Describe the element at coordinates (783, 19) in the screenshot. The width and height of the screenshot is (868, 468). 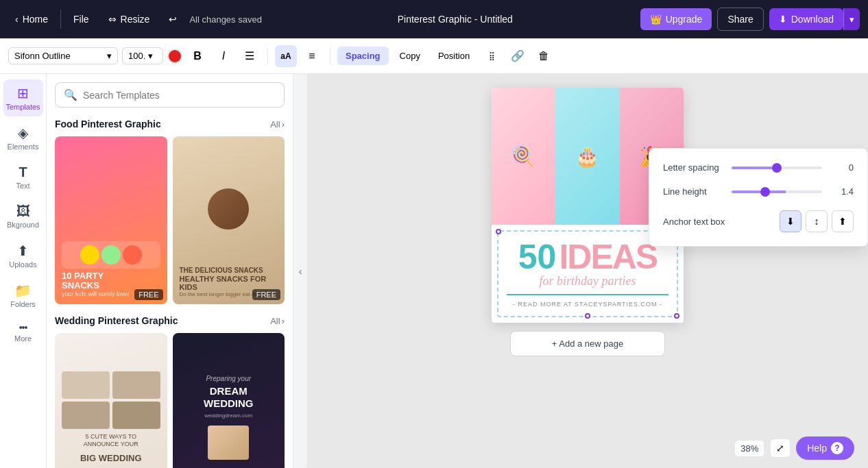
I see `download-icon: ⬇` at that location.